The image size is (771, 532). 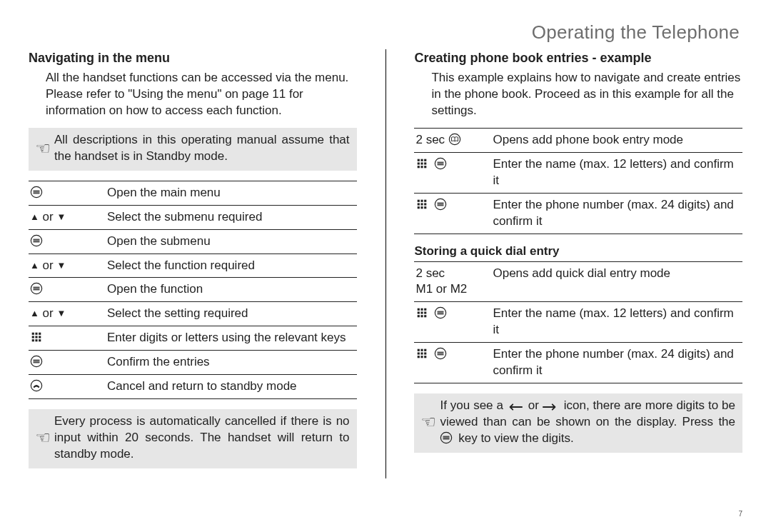 What do you see at coordinates (617, 281) in the screenshot?
I see `step-desc: Opens add quick dial entry mode` at bounding box center [617, 281].